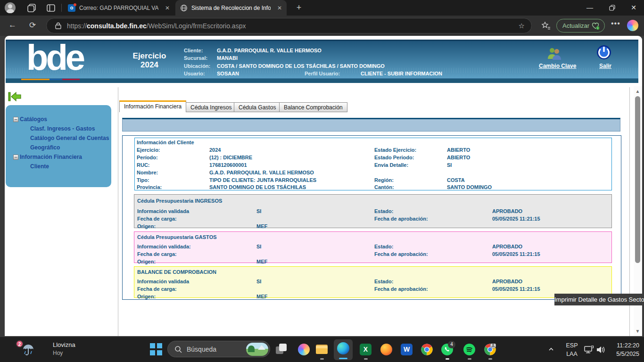 This screenshot has height=362, width=644. What do you see at coordinates (427, 350) in the screenshot?
I see `chrome-icon` at bounding box center [427, 350].